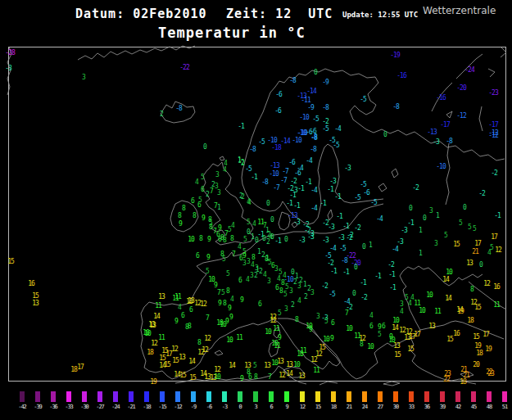 The width and height of the screenshot is (512, 420). What do you see at coordinates (396, 407) in the screenshot?
I see `scale-tick-label: 30` at bounding box center [396, 407].